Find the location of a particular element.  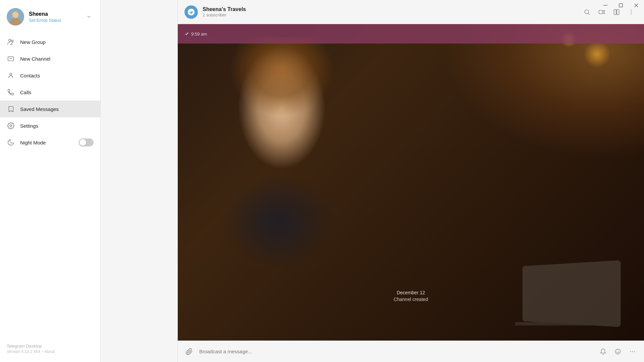

calls-icon is located at coordinates (11, 92).